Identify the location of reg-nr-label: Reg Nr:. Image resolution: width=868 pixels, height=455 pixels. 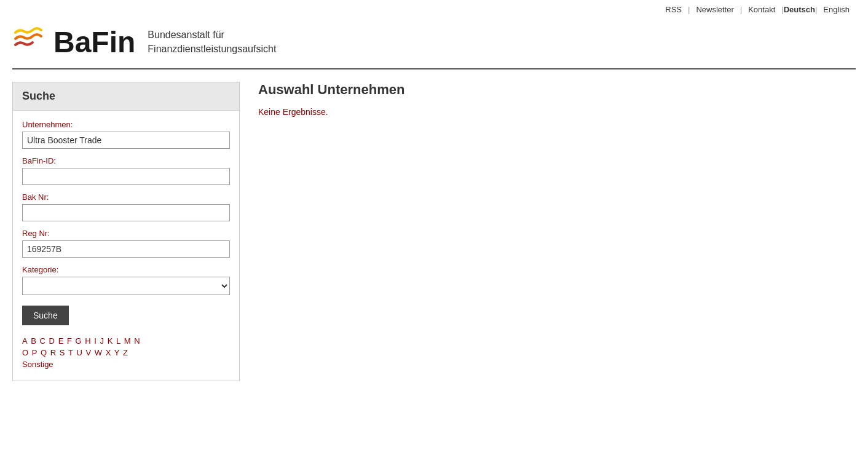
(126, 234).